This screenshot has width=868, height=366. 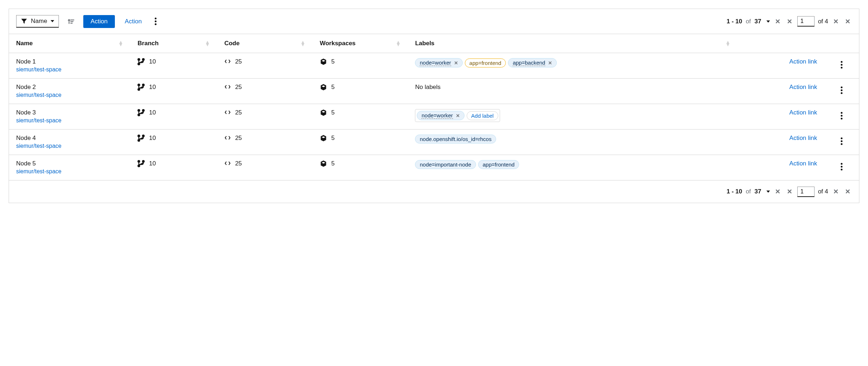 What do you see at coordinates (573, 139) in the screenshot?
I see `labels-group: node.openshift.io/os_id=rhcos` at bounding box center [573, 139].